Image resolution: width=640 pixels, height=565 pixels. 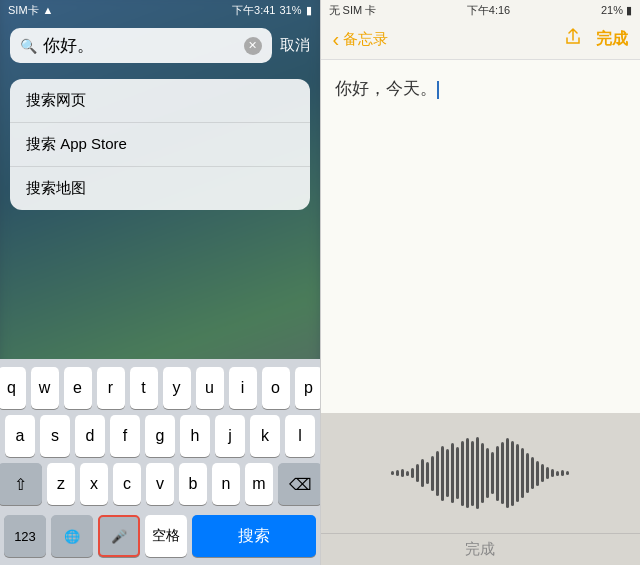 I want to click on status-bar-left: SIM卡 ▲ 下午3:41 31% ▮, so click(x=160, y=10).